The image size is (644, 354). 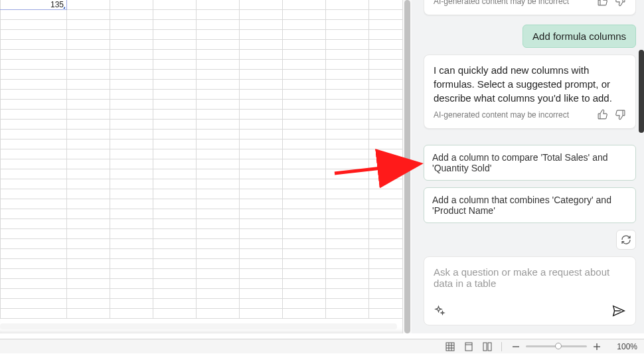 What do you see at coordinates (558, 346) in the screenshot?
I see `slider-thumb` at bounding box center [558, 346].